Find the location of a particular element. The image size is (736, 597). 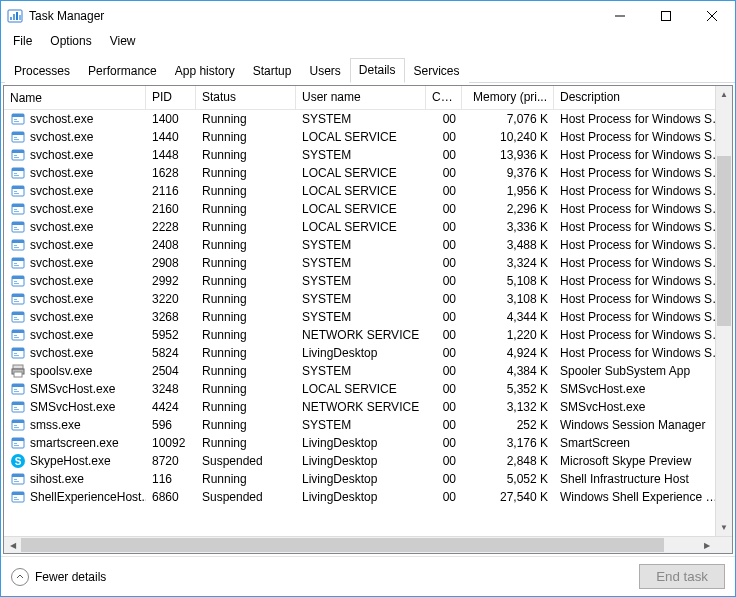

header-memory: Memory (pri... is located at coordinates (508, 98).